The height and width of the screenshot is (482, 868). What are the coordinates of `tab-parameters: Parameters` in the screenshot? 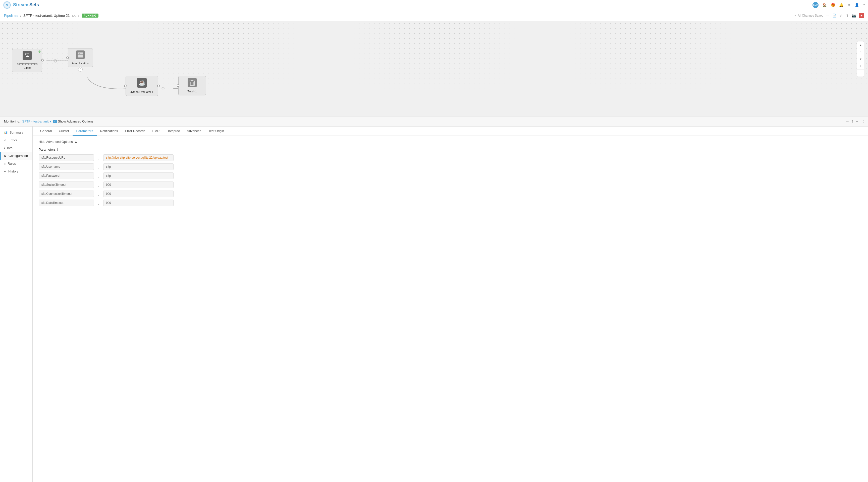 It's located at (84, 131).